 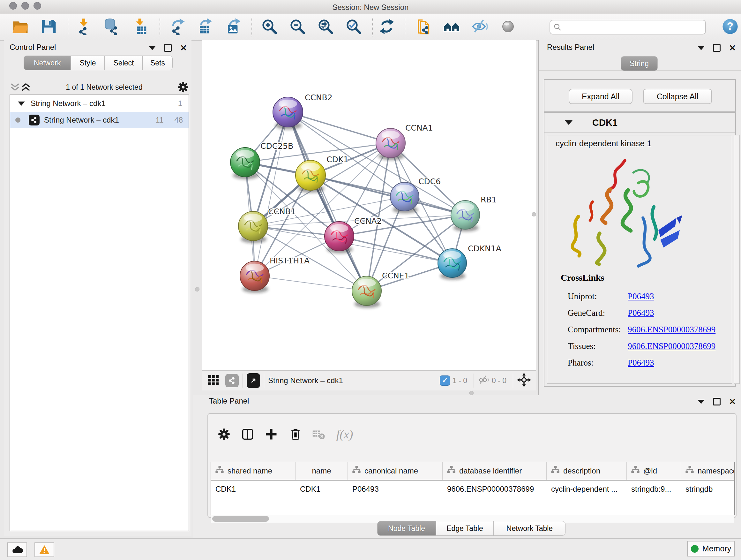 What do you see at coordinates (234, 27) in the screenshot?
I see `export-image-button` at bounding box center [234, 27].